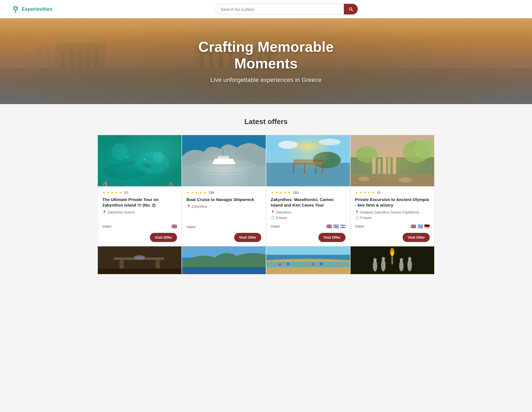  What do you see at coordinates (140, 212) in the screenshot?
I see `offer-location-1: 📍 Zakynthos Greece` at bounding box center [140, 212].